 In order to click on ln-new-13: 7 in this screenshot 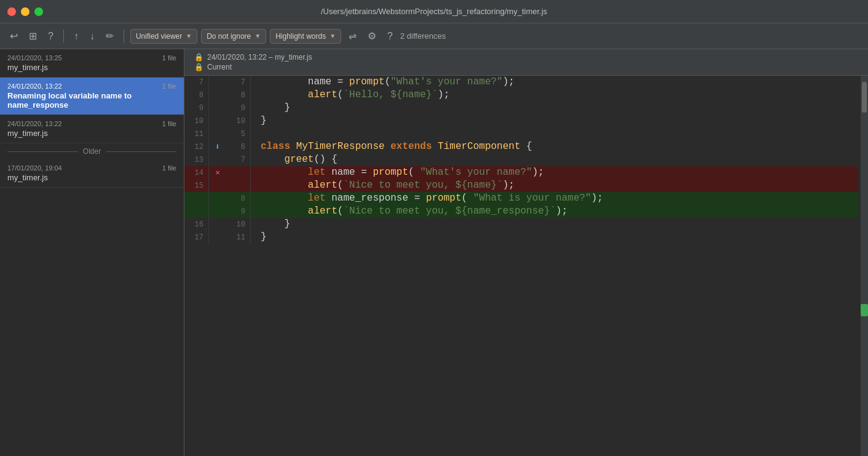, I will do `click(239, 160)`.